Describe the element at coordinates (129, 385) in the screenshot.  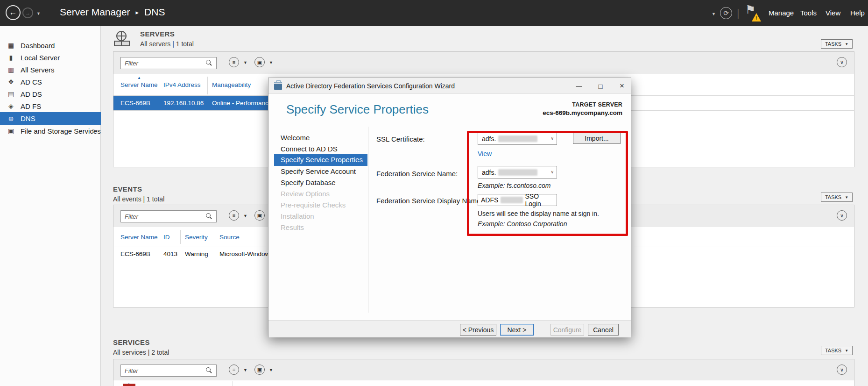
I see `service-status-bar` at that location.